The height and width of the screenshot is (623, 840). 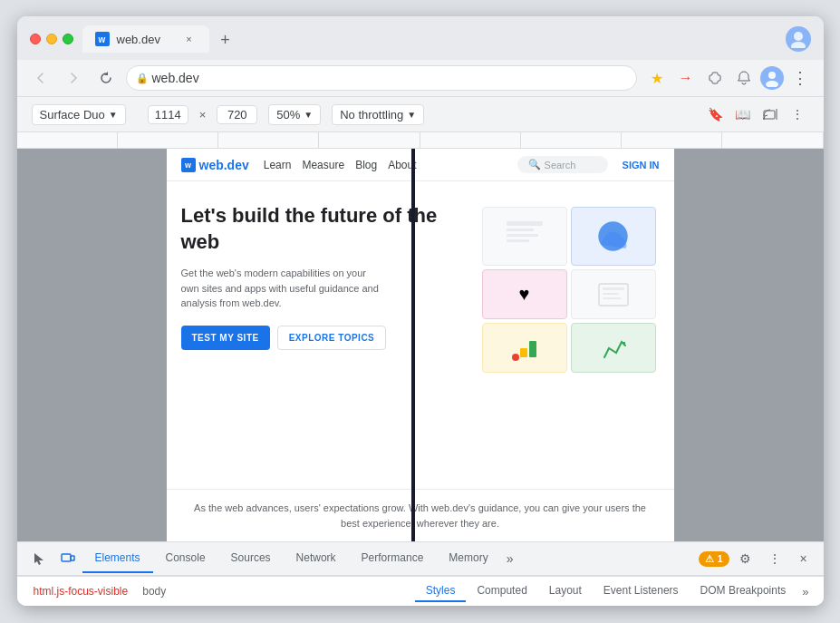 I want to click on tab-sources: Sources, so click(x=251, y=559).